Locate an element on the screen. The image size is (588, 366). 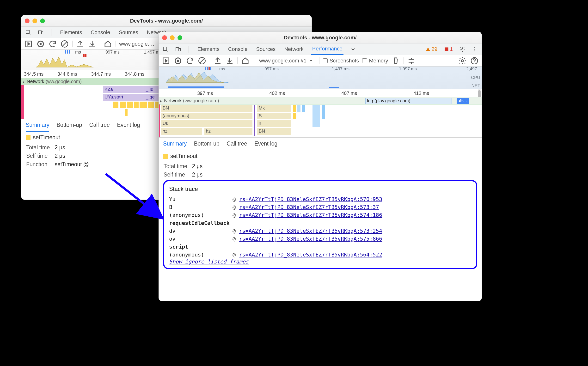
warnings-badge: 29 is located at coordinates (431, 49).